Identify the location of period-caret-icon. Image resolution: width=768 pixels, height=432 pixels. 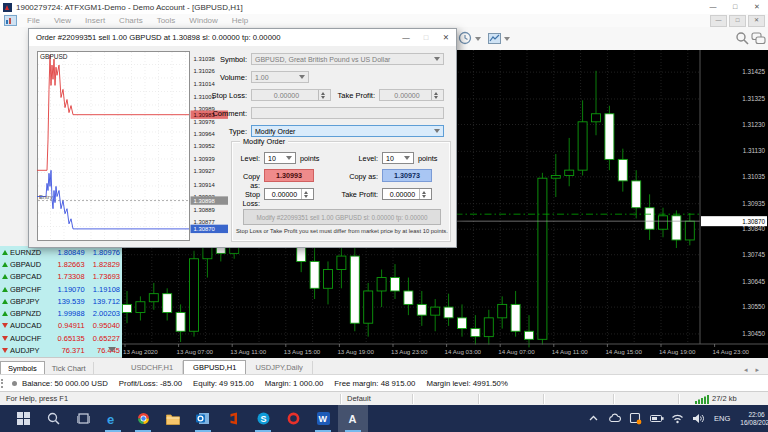
(478, 39).